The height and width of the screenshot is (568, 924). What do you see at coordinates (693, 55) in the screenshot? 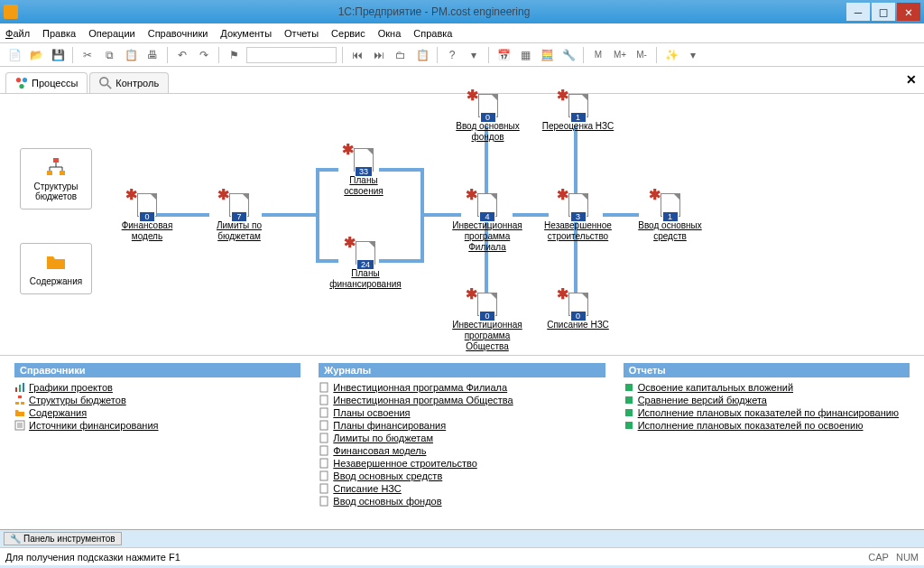
I see `dropdown2-icon: ▾` at bounding box center [693, 55].